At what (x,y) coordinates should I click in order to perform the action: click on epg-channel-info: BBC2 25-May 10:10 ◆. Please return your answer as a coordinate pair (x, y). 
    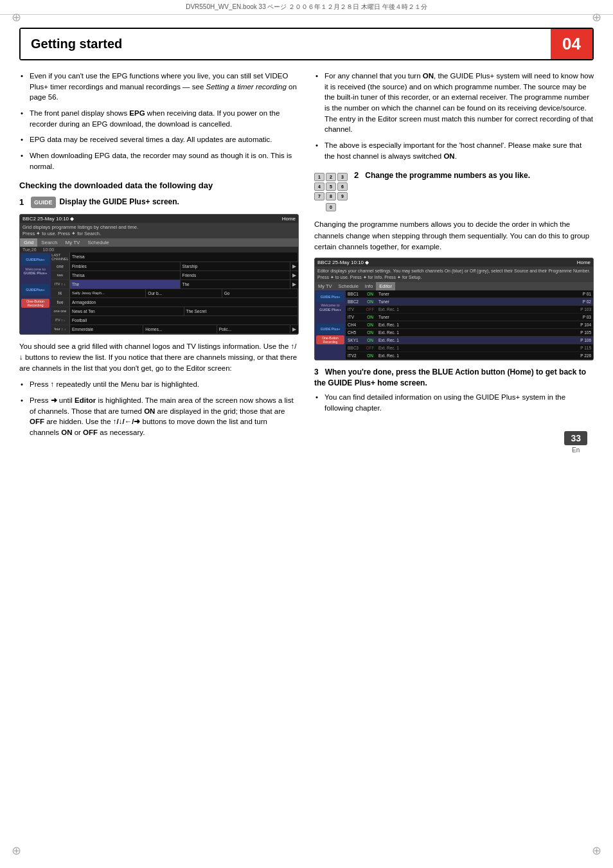
    Looking at the image, I should click on (48, 218).